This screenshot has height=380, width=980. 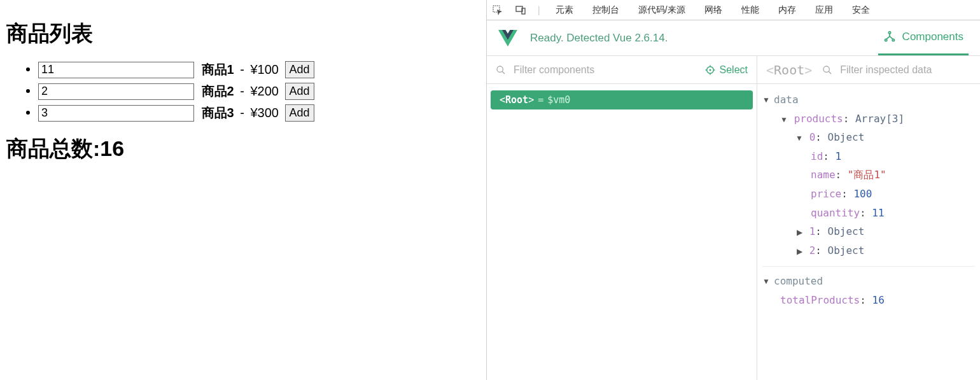 I want to click on computed-section-label: computed, so click(x=798, y=281).